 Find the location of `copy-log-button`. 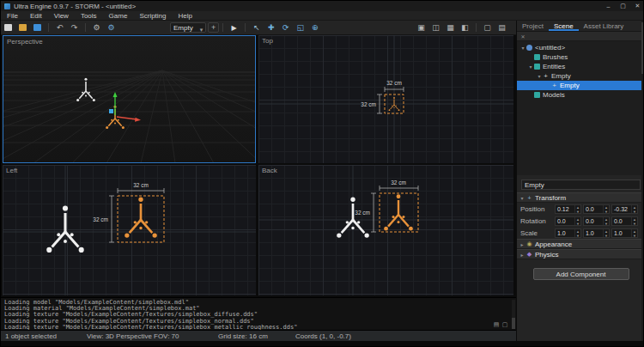

copy-log-button is located at coordinates (496, 325).